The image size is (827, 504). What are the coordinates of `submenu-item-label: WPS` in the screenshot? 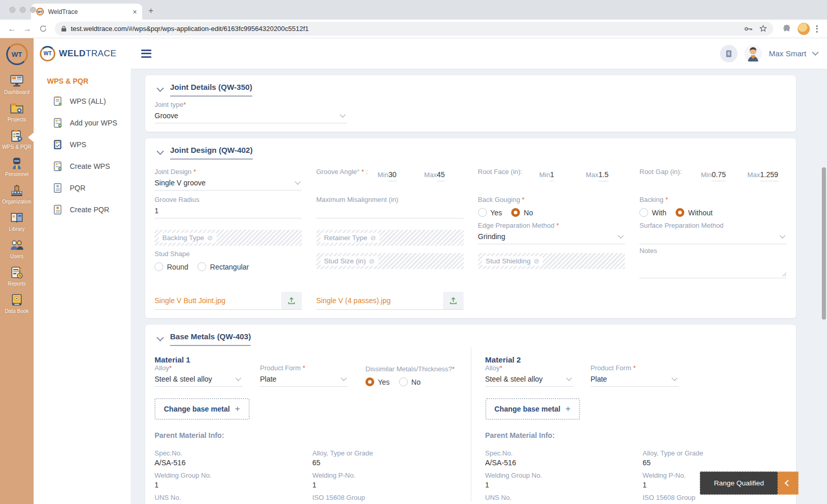 It's located at (78, 145).